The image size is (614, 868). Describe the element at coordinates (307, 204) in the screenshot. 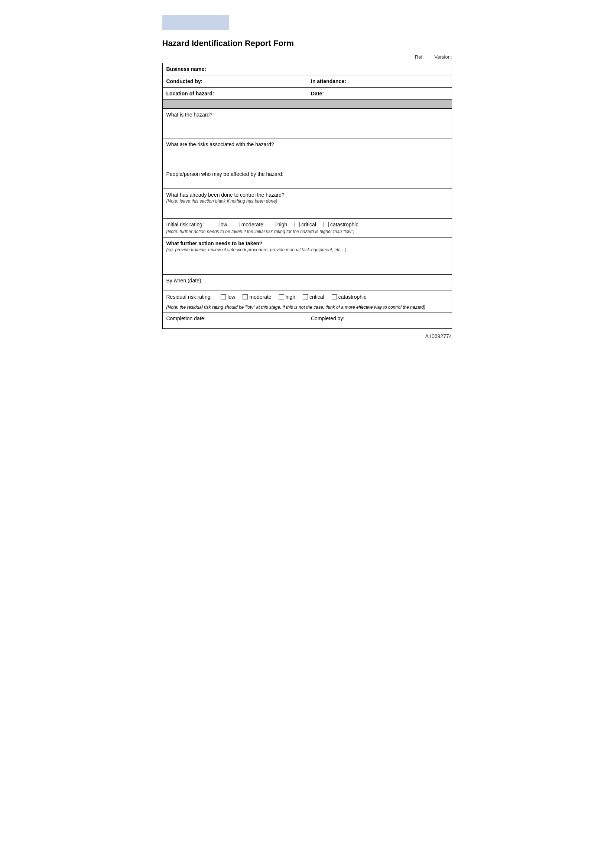

I see `control-done-row: What has already been done to control th…` at that location.